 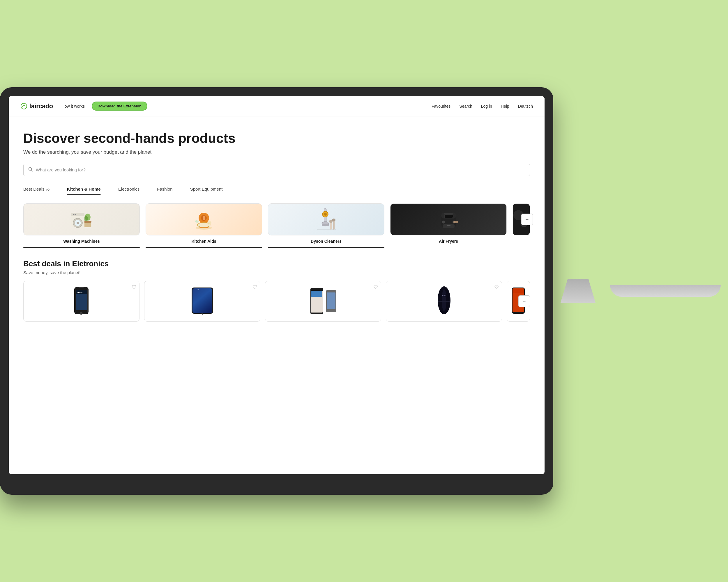 I want to click on electronics-section-title: Best deals in Eletronics, so click(x=277, y=264).